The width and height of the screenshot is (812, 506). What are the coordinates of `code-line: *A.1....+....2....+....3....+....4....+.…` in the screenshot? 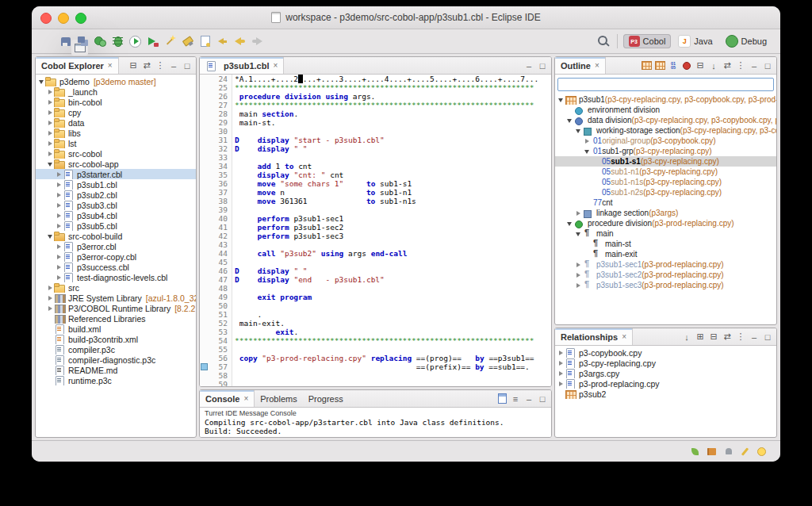 It's located at (393, 79).